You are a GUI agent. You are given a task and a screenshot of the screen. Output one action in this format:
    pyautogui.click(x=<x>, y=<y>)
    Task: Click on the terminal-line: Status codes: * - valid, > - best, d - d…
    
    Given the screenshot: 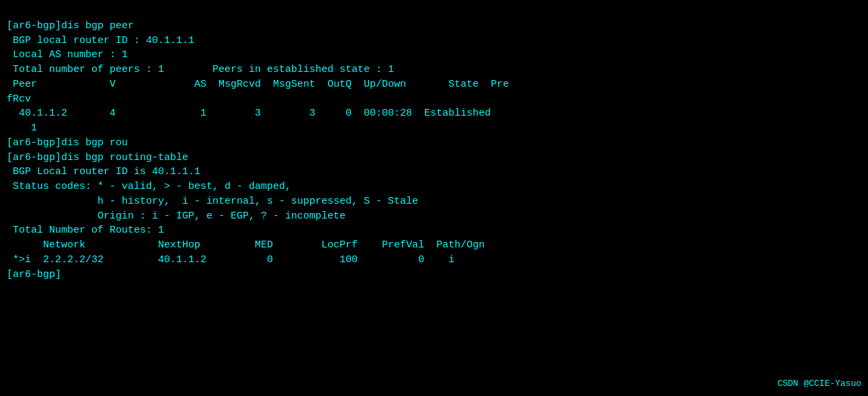 What is the action you would take?
    pyautogui.click(x=434, y=187)
    